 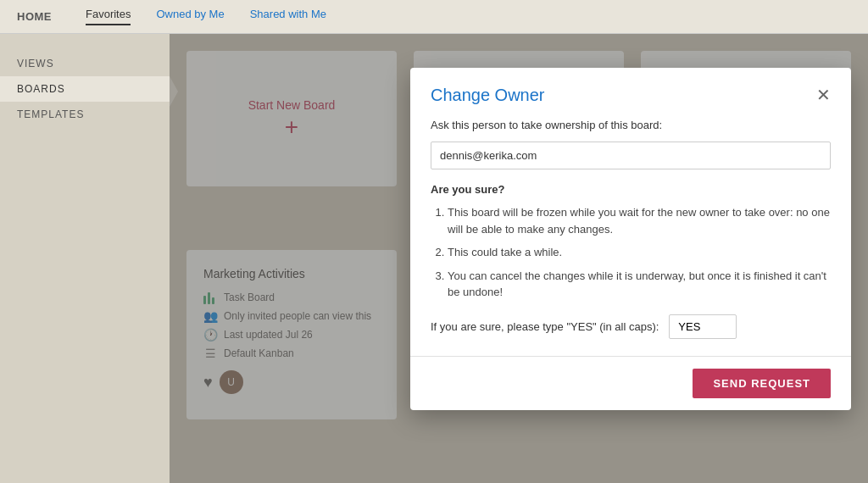 What do you see at coordinates (206, 17) in the screenshot?
I see `nav-tabs: Favorites Owned by Me Shared with Me` at bounding box center [206, 17].